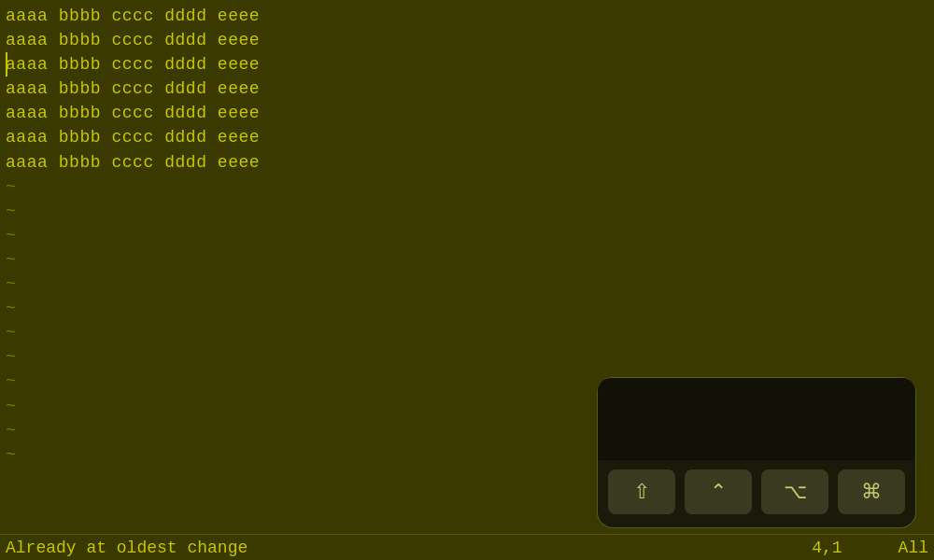  Describe the element at coordinates (642, 492) in the screenshot. I see `shift-key: ⇧` at that location.